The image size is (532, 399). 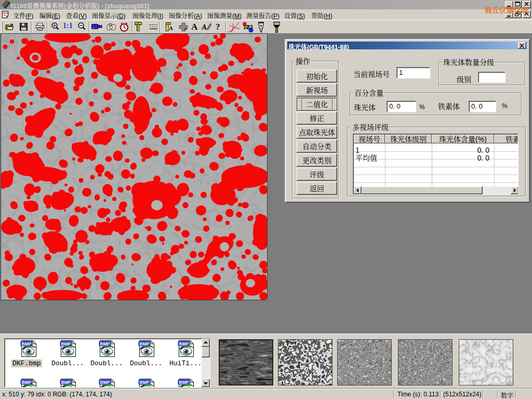 I want to click on svg-text: 1, so click(x=245, y=27).